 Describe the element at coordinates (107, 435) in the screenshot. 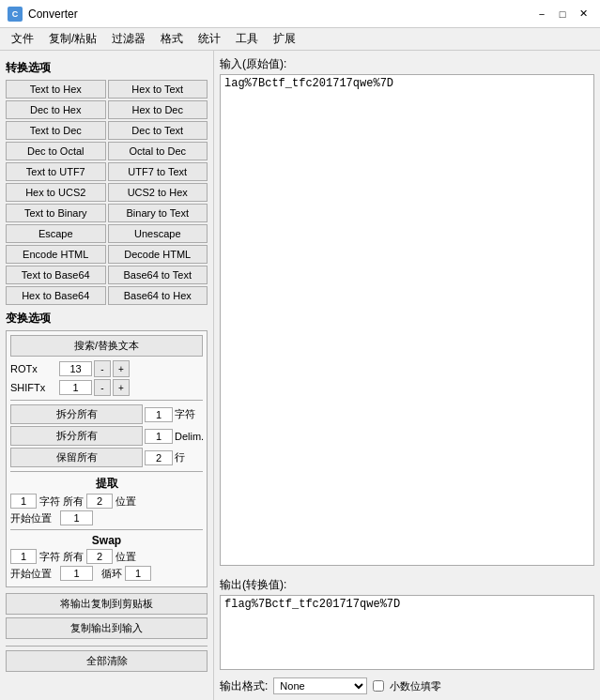

I see `split-row-2: 拆分所有 Delim.` at that location.